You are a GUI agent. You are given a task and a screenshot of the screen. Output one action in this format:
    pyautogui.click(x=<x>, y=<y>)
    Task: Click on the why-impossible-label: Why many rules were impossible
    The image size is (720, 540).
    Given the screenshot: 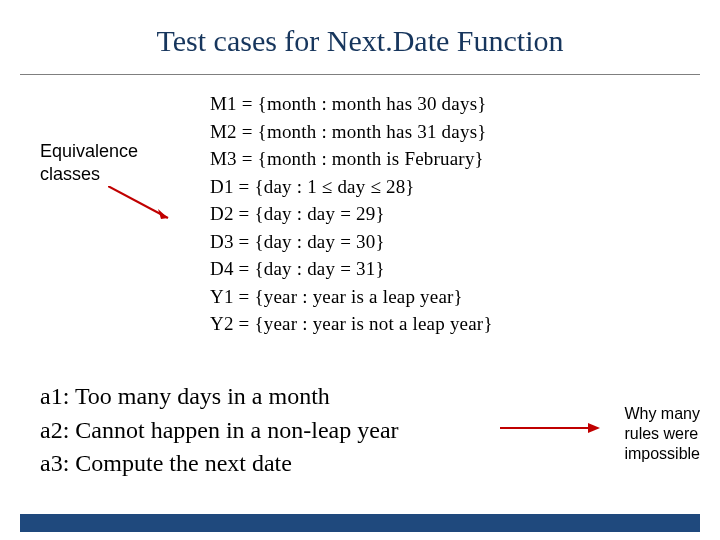 What is the action you would take?
    pyautogui.click(x=662, y=434)
    